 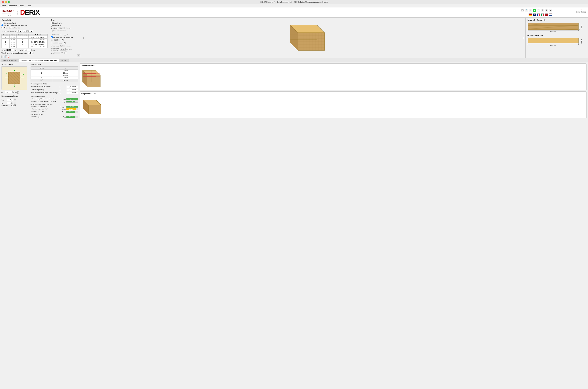 What do you see at coordinates (64, 60) in the screenshot?
I see `tab-details: Details` at bounding box center [64, 60].